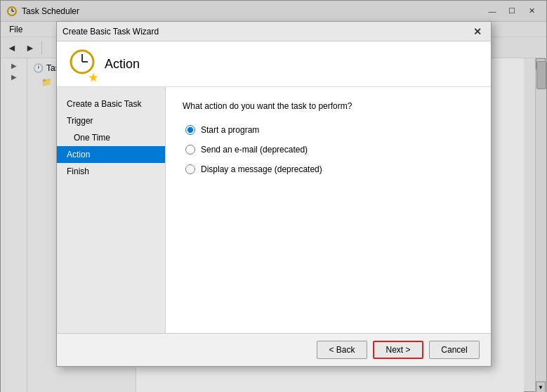 This screenshot has width=547, height=392. What do you see at coordinates (330, 150) in the screenshot?
I see `radio-send-email: Send an e-mail (deprecated)` at bounding box center [330, 150].